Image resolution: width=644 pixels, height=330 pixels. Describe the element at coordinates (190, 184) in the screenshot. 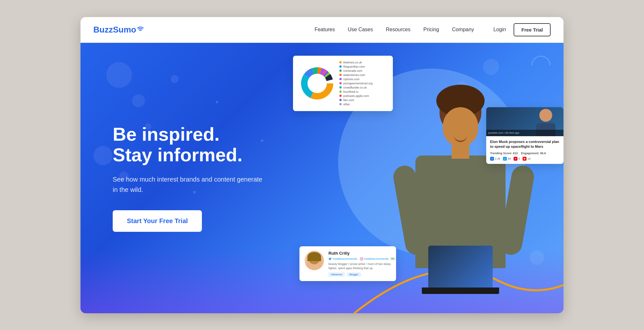

I see `hero-subtext: See how much interest brands and content…` at that location.